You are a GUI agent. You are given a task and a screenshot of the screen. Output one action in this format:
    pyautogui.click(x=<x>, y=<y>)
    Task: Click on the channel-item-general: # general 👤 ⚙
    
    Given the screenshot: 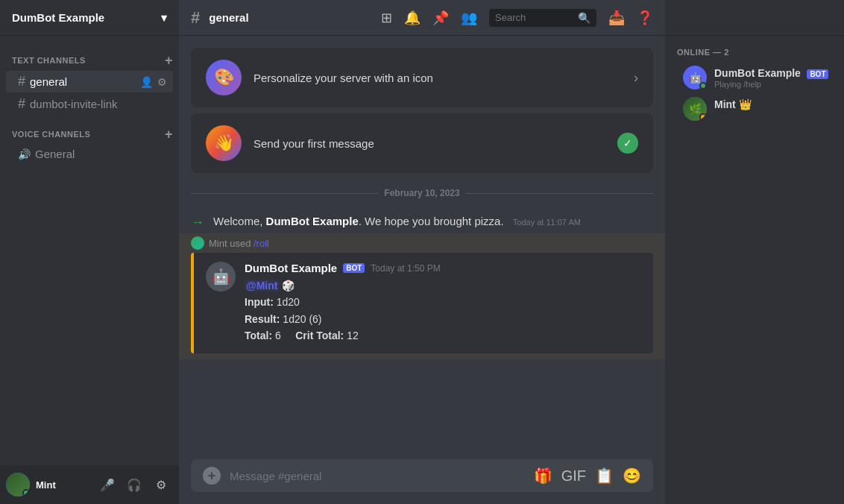 What is the action you would take?
    pyautogui.click(x=89, y=82)
    